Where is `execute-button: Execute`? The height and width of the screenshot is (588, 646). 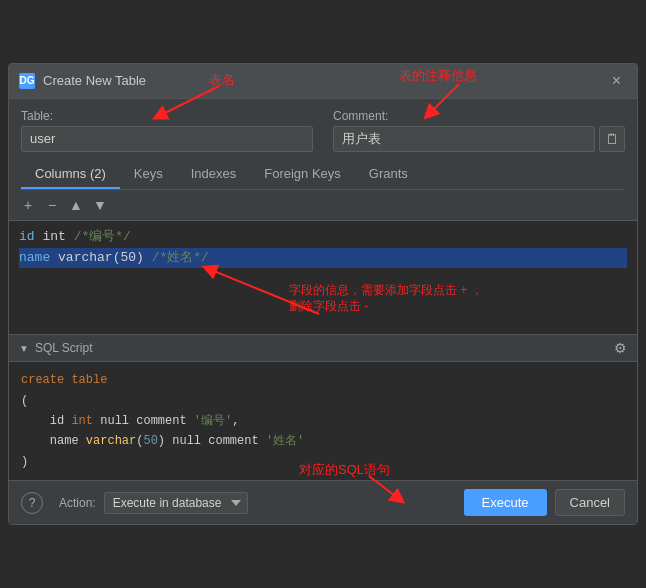 execute-button: Execute is located at coordinates (506, 502).